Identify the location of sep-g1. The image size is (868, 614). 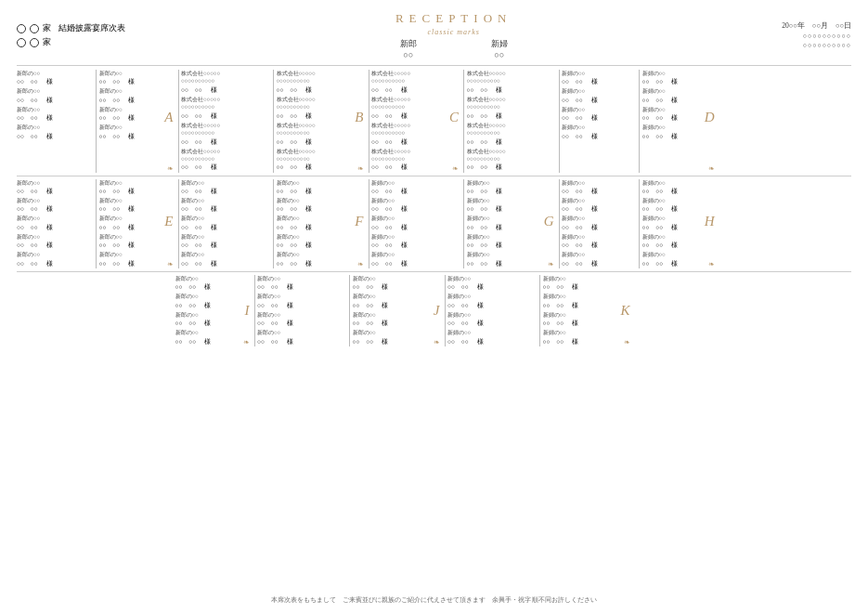
(369, 224).